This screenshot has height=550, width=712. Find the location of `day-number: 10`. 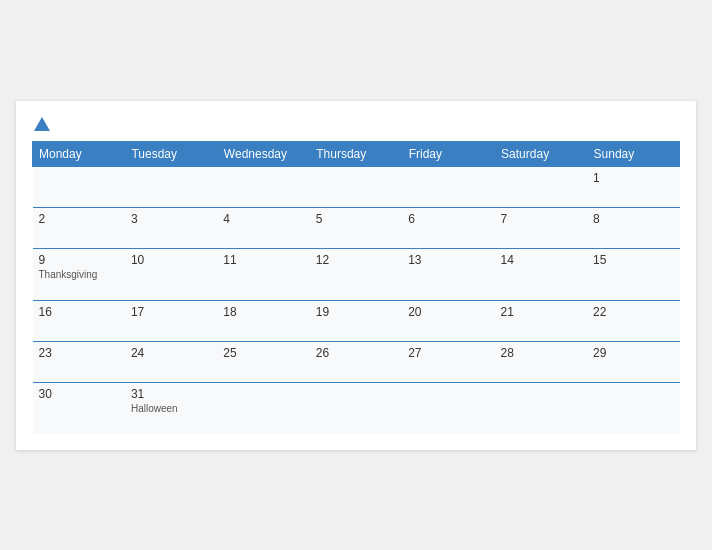

day-number: 10 is located at coordinates (171, 260).